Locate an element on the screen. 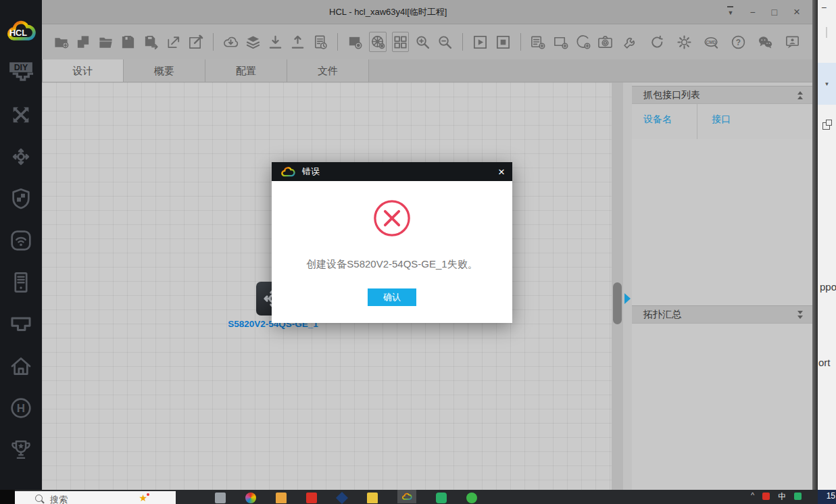 This screenshot has height=504, width=836. screenshot-button is located at coordinates (606, 42).